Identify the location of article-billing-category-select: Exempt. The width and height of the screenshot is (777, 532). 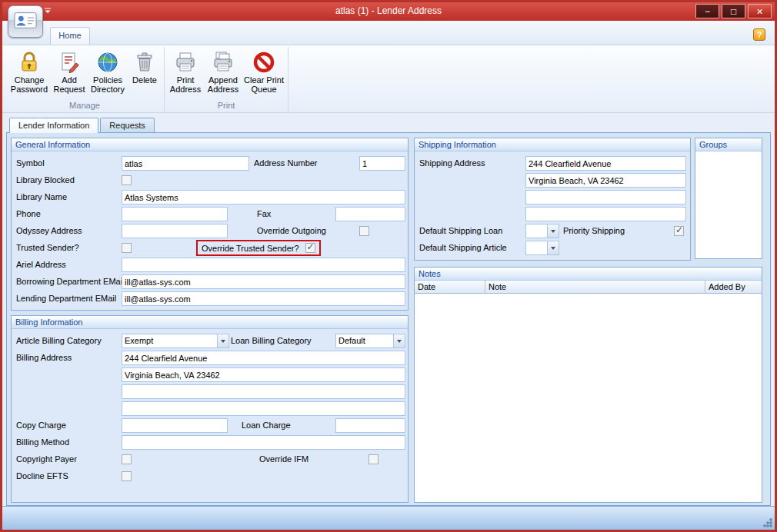
(175, 341).